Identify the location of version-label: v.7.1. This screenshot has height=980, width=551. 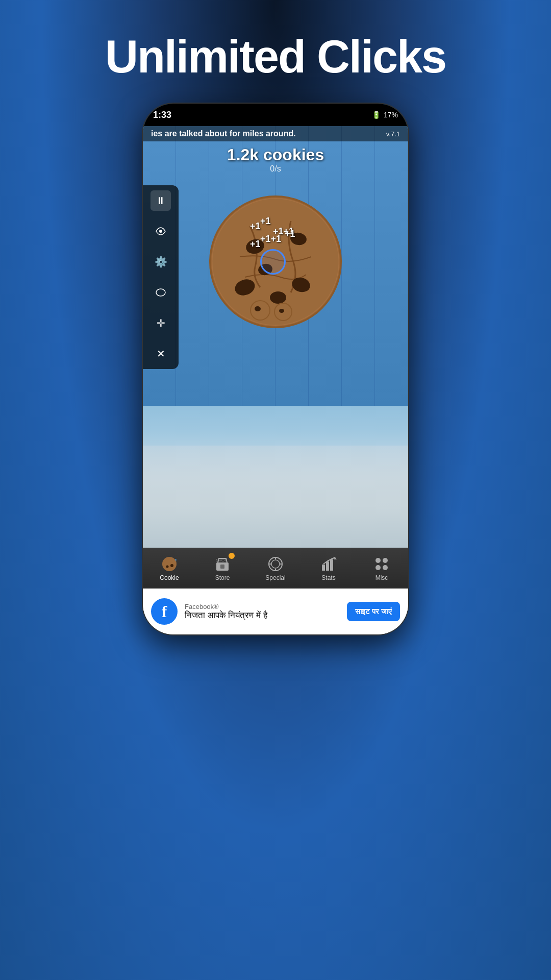
(393, 134).